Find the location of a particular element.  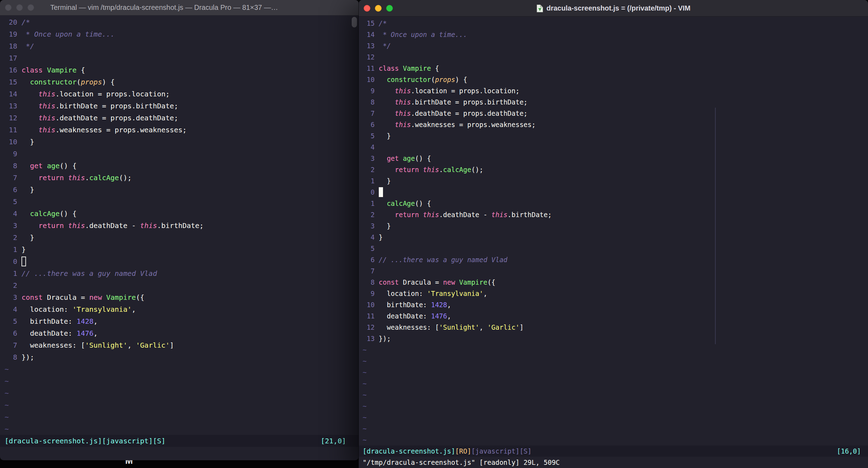

code-line: 13 */ is located at coordinates (613, 46).